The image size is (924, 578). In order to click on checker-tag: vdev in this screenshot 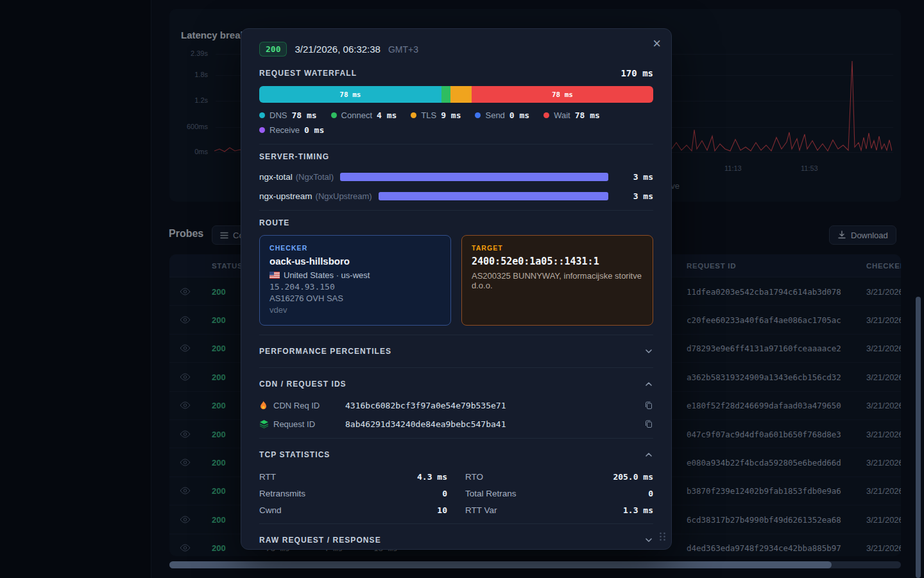, I will do `click(355, 310)`.